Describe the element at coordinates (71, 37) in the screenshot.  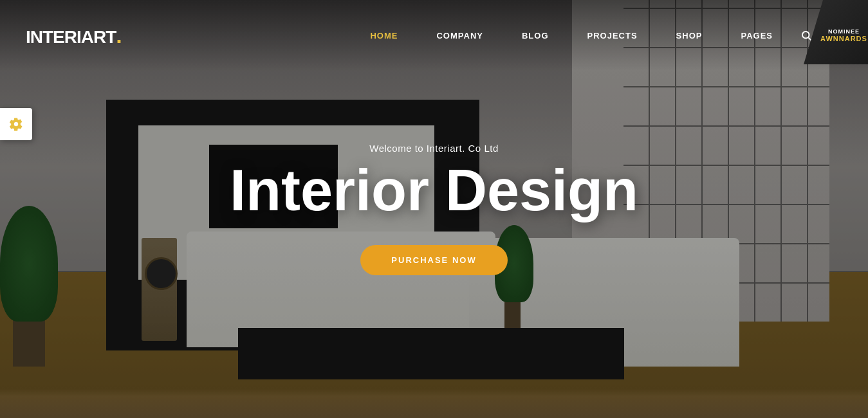
I see `logo-text: INTERIART` at that location.